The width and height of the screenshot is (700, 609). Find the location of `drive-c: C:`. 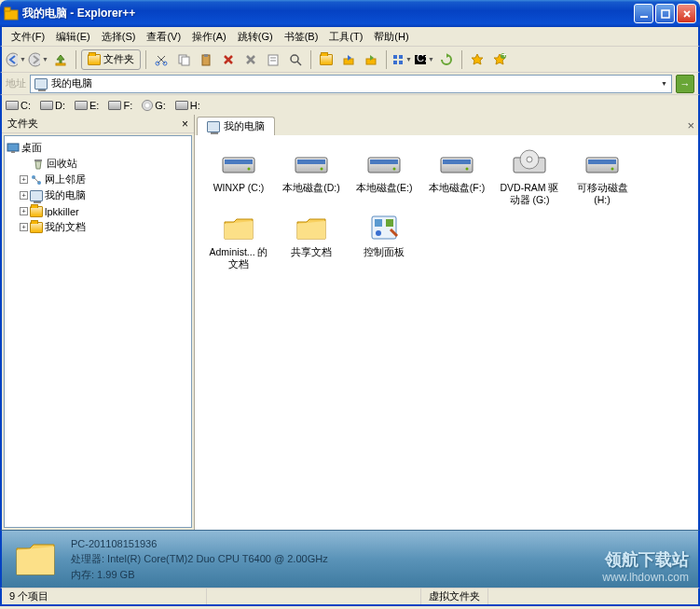

drive-c: C: is located at coordinates (19, 105).